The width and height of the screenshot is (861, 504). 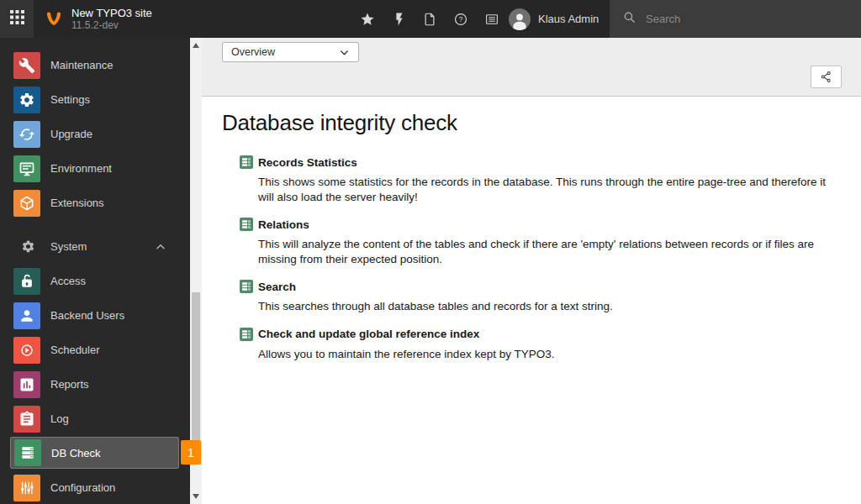 I want to click on sidebar-item-label: Maintenance, so click(x=82, y=66).